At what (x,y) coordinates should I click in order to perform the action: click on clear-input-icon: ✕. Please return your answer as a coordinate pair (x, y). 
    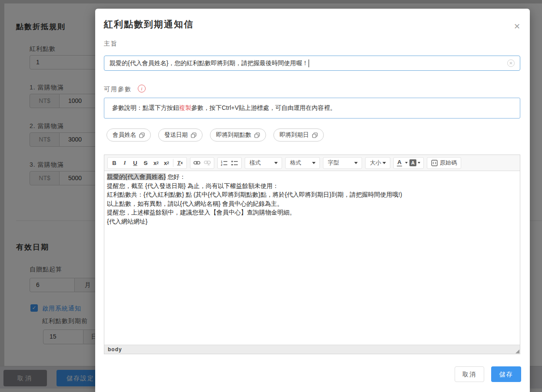
    Looking at the image, I should click on (511, 63).